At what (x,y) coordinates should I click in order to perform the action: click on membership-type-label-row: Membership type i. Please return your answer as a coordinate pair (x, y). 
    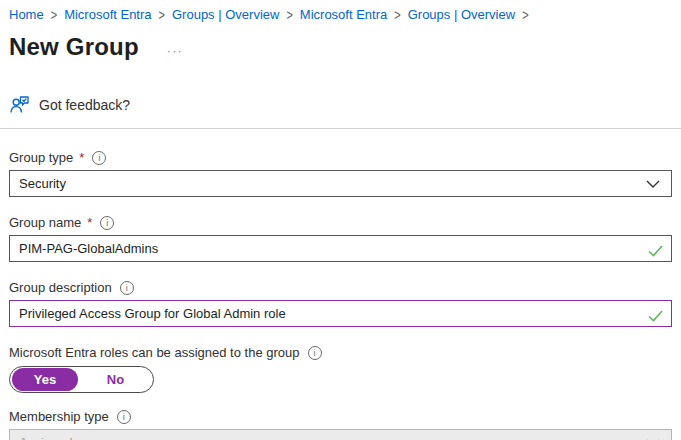
    Looking at the image, I should click on (340, 417).